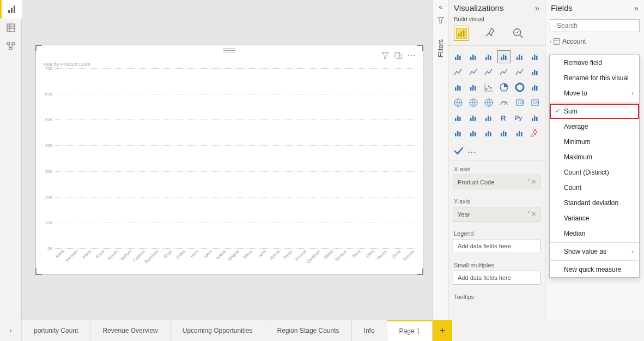 The image size is (644, 341). What do you see at coordinates (595, 26) in the screenshot?
I see `fields-search` at bounding box center [595, 26].